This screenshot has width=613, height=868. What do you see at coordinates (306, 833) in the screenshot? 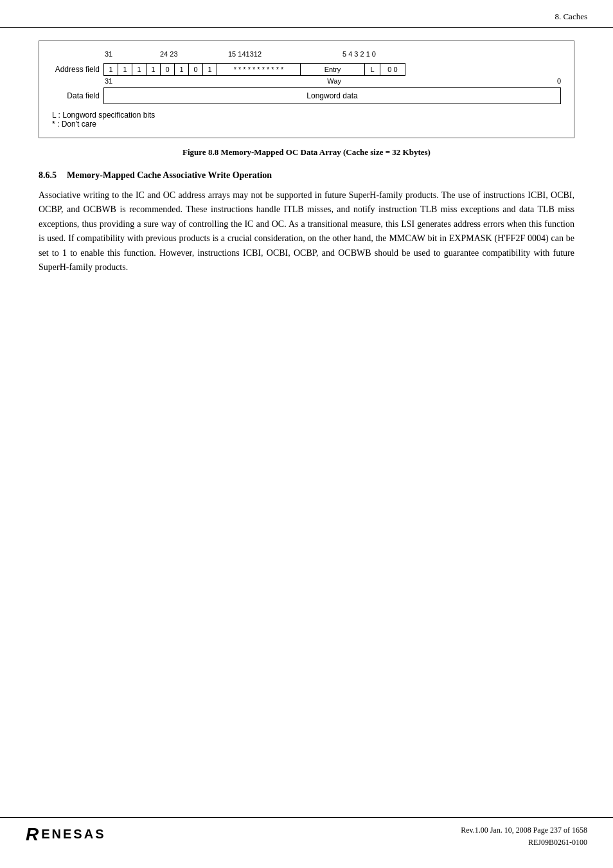
I see `page-footer: RENESAS Rev.1.00 Jan. 10, 2008 Page 237 …` at bounding box center [306, 833].